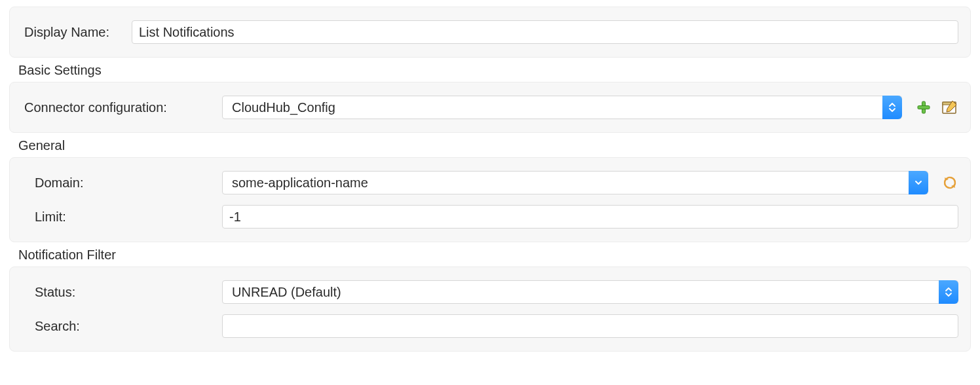  Describe the element at coordinates (590, 217) in the screenshot. I see `limit-input` at that location.